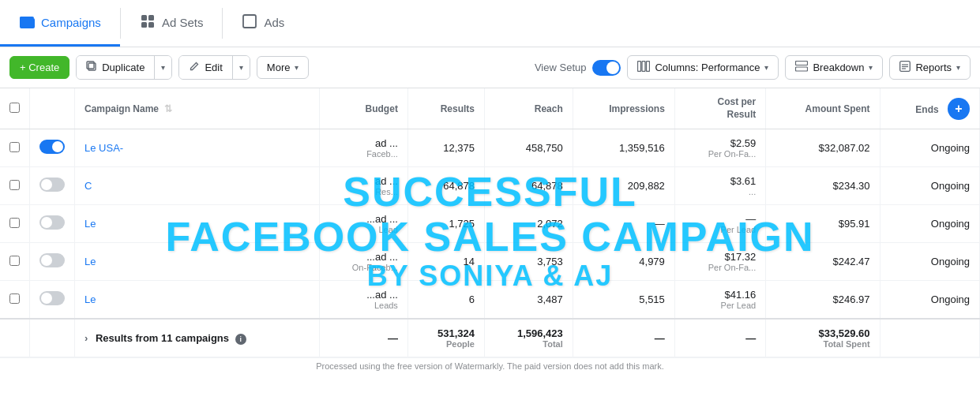  Describe the element at coordinates (930, 68) in the screenshot. I see `reports-button: Reports ▾` at that location.